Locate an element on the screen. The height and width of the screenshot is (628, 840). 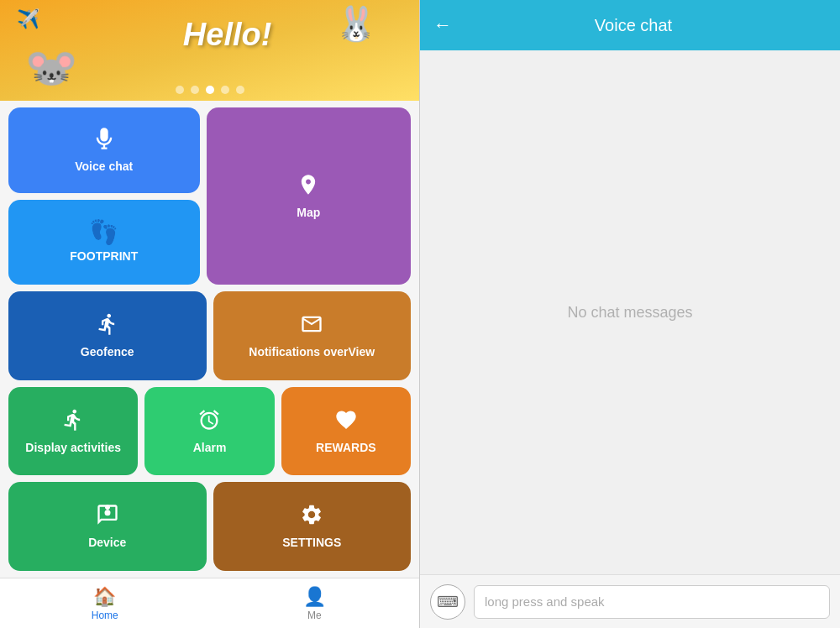
rewards-icon is located at coordinates (346, 421).